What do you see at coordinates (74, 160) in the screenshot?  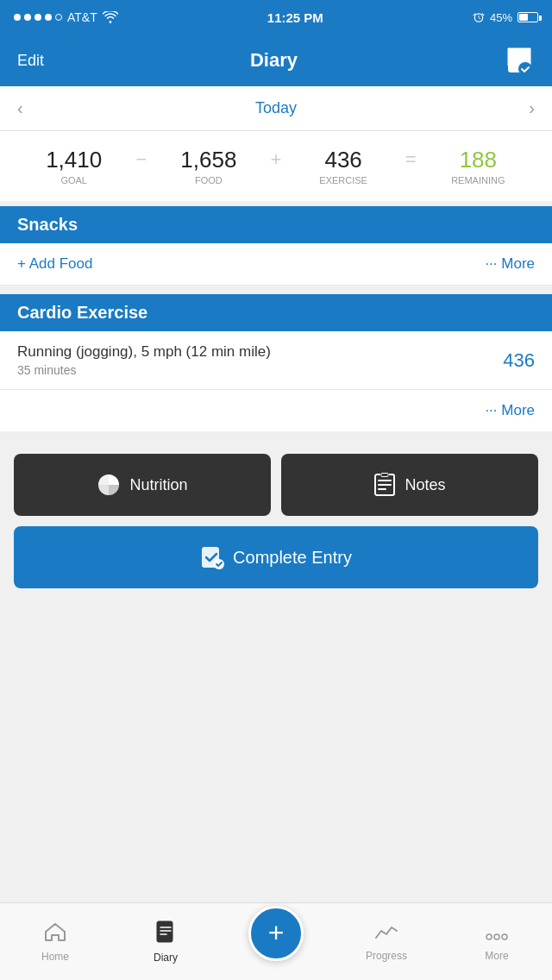 I see `goal-value: 1,410` at bounding box center [74, 160].